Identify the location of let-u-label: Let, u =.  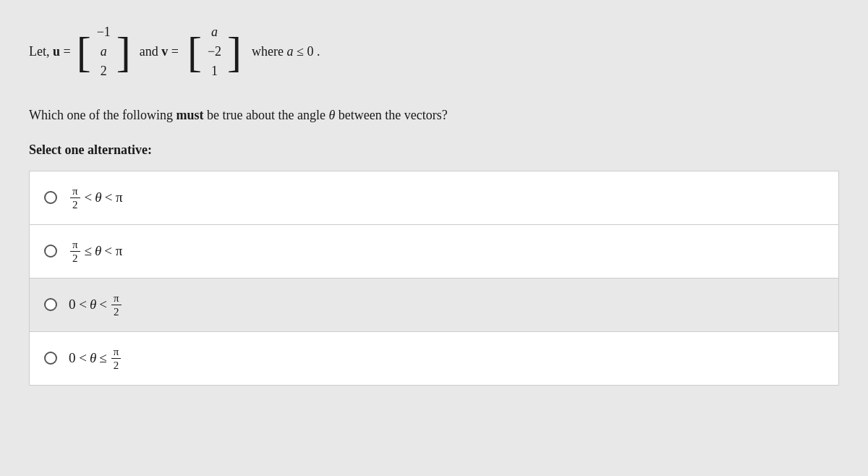
(50, 52).